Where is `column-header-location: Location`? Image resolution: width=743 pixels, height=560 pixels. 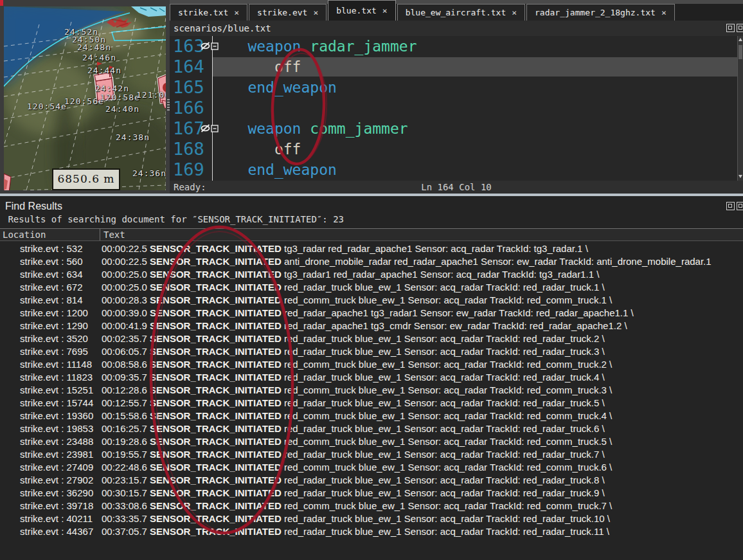
column-header-location: Location is located at coordinates (50, 235).